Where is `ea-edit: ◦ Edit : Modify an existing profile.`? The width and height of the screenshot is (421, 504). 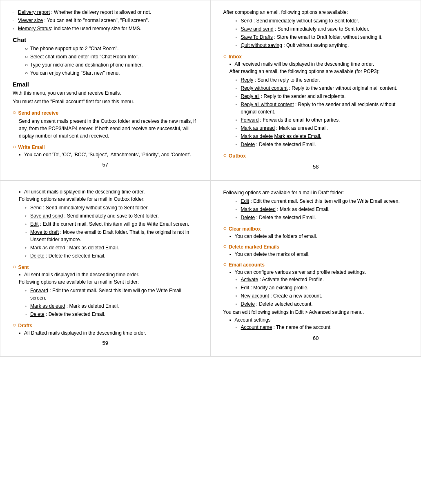
ea-edit: ◦ Edit : Modify an existing profile. is located at coordinates (322, 288).